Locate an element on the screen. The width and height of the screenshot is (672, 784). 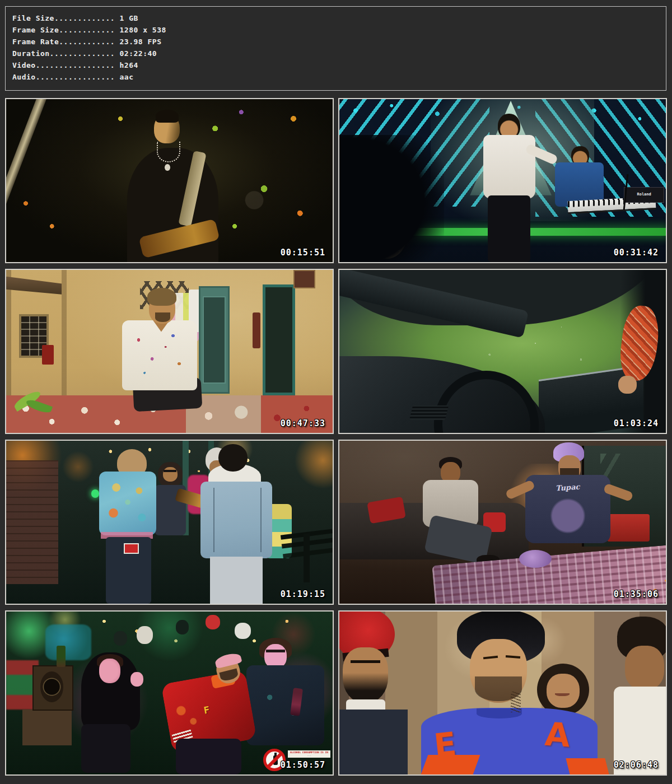
man-beard-shape is located at coordinates (162, 317).